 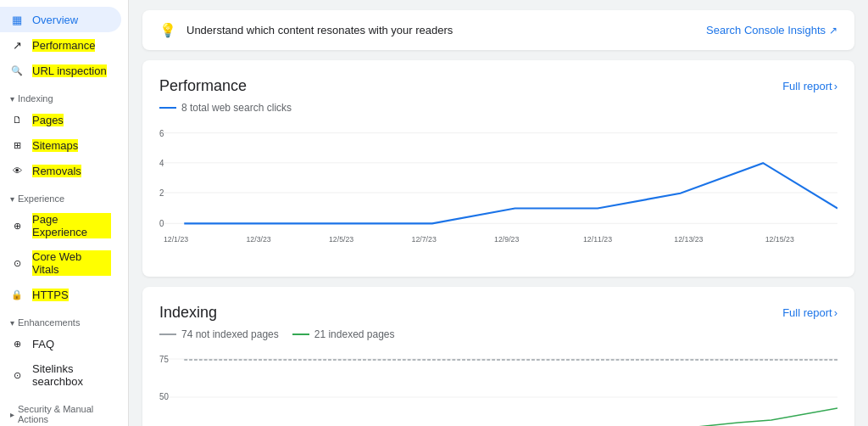 I want to click on svg-text: 12/7/23, so click(x=424, y=238).